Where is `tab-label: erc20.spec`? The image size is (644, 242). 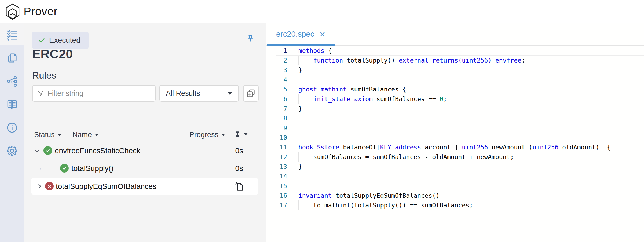
tab-label: erc20.spec is located at coordinates (295, 34).